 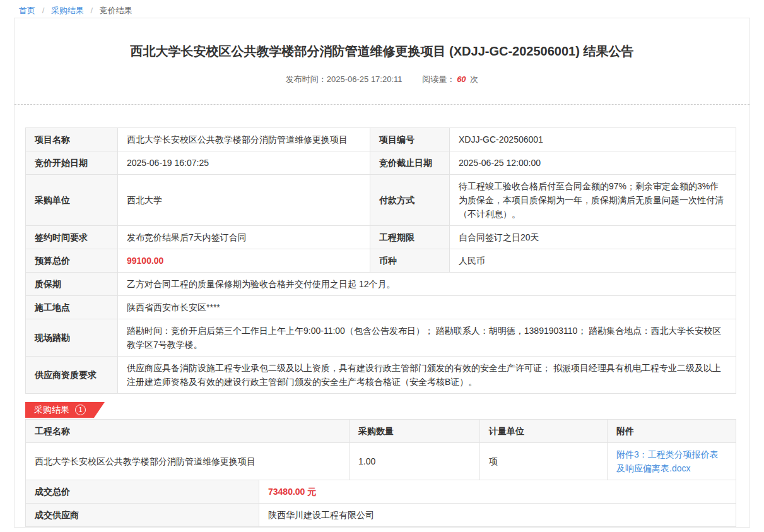 I want to click on result-header-name: 工程名称, so click(x=188, y=432).